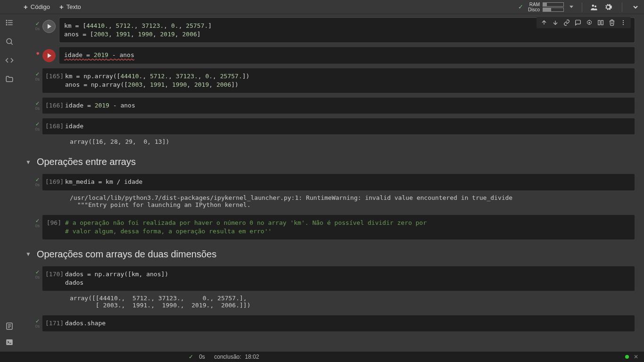 The width and height of the screenshot is (644, 362). Describe the element at coordinates (327, 81) in the screenshot. I see `code-cell: ✓ 0s[165] km = np.array([44410., 5712., …` at that location.